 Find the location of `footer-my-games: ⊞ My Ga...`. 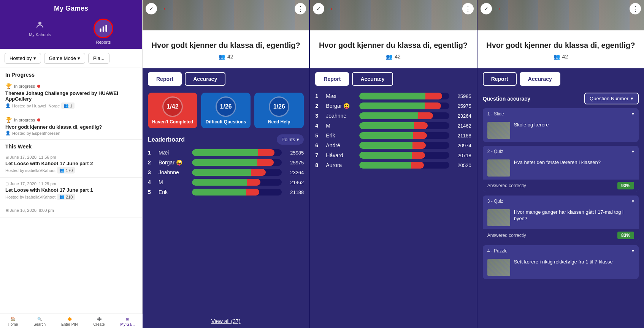

footer-my-games: ⊞ My Ga... is located at coordinates (128, 322).